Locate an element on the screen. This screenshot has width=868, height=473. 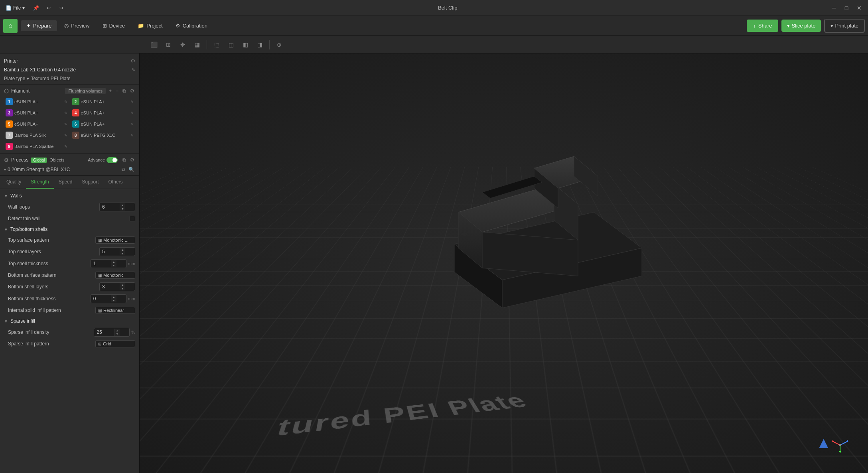
calibration-nav: ⚙ Calibration is located at coordinates (191, 26).